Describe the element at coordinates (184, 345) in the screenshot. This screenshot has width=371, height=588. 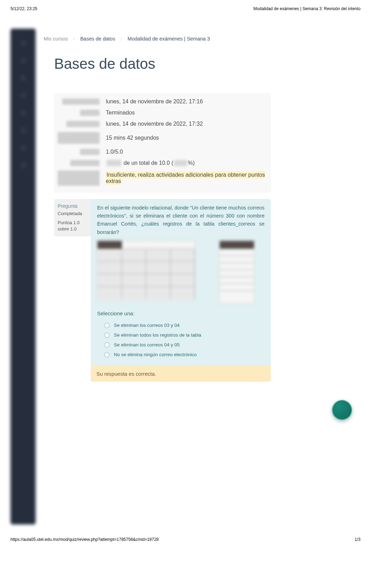
I see `option-c: Se eliminan los correos 04 y 05` at that location.